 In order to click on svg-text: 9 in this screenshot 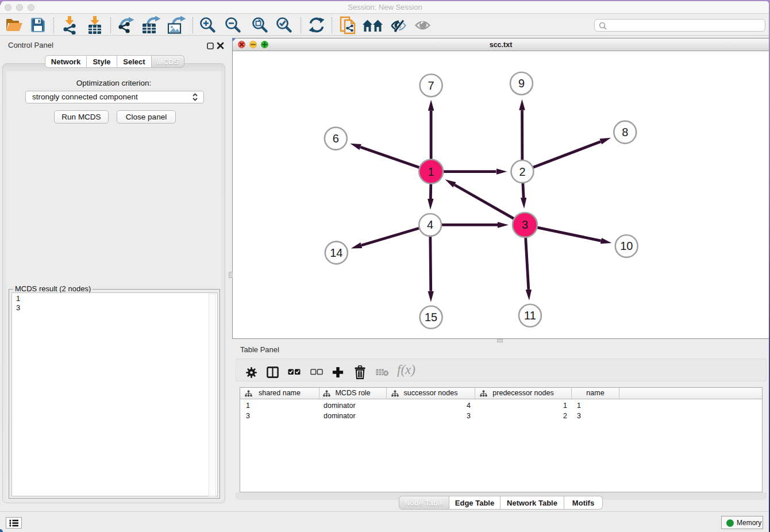, I will do `click(522, 83)`.